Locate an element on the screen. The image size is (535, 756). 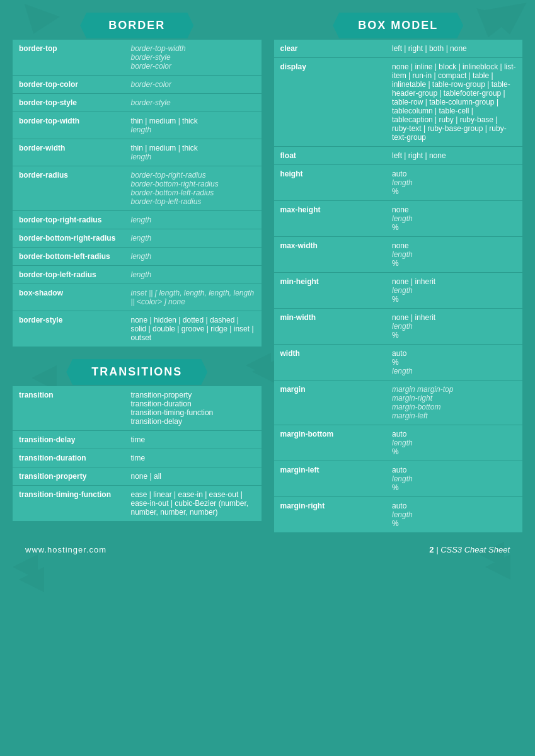
property-cell: margin-left is located at coordinates (330, 479).